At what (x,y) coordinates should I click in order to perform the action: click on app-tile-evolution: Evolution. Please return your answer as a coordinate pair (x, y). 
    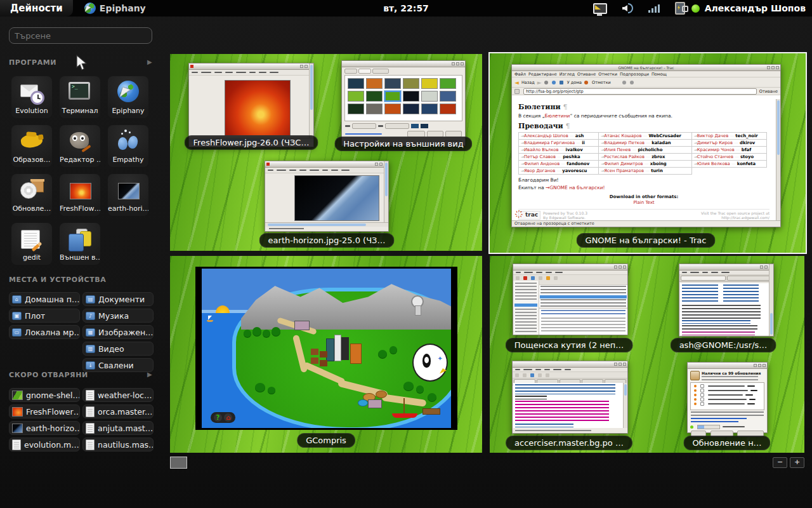
    Looking at the image, I should click on (32, 97).